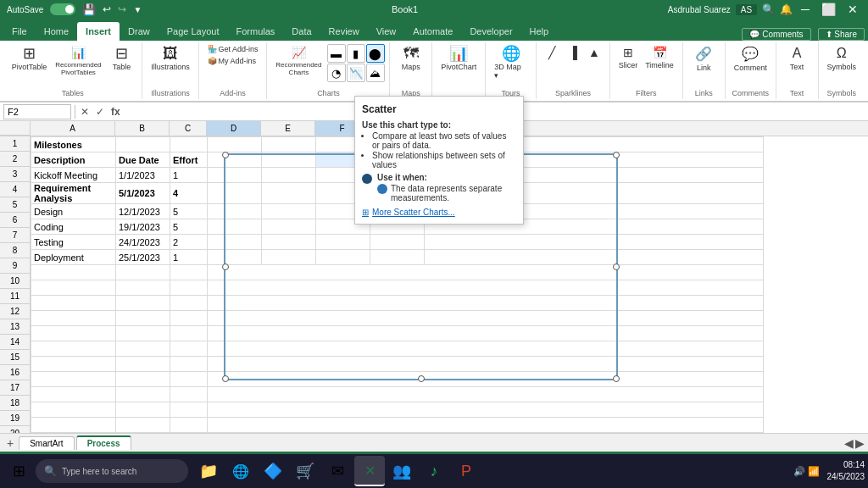 This screenshot has width=868, height=488. I want to click on cell-c15, so click(189, 364).